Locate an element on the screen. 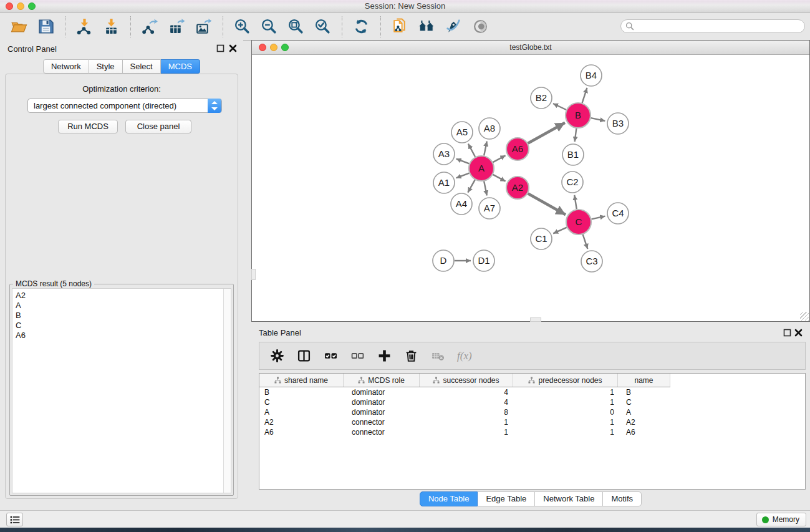  node-label-A7: A7 is located at coordinates (489, 208).